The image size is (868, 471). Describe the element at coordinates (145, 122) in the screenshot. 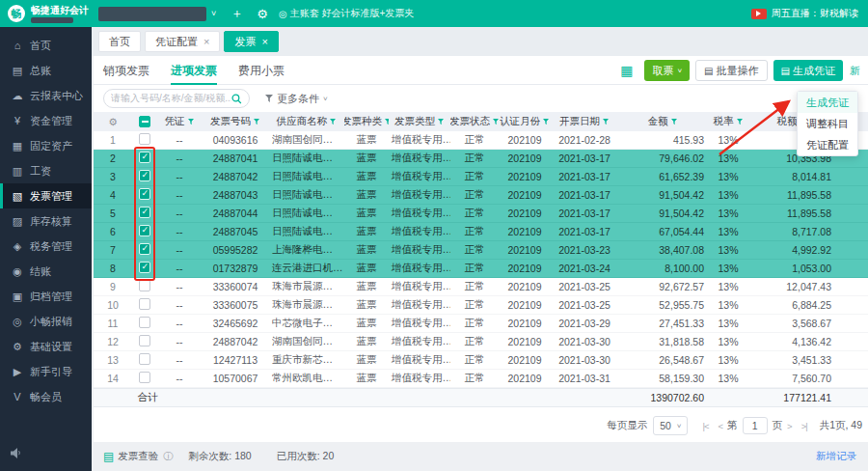

I see `select-all-checkbox` at that location.